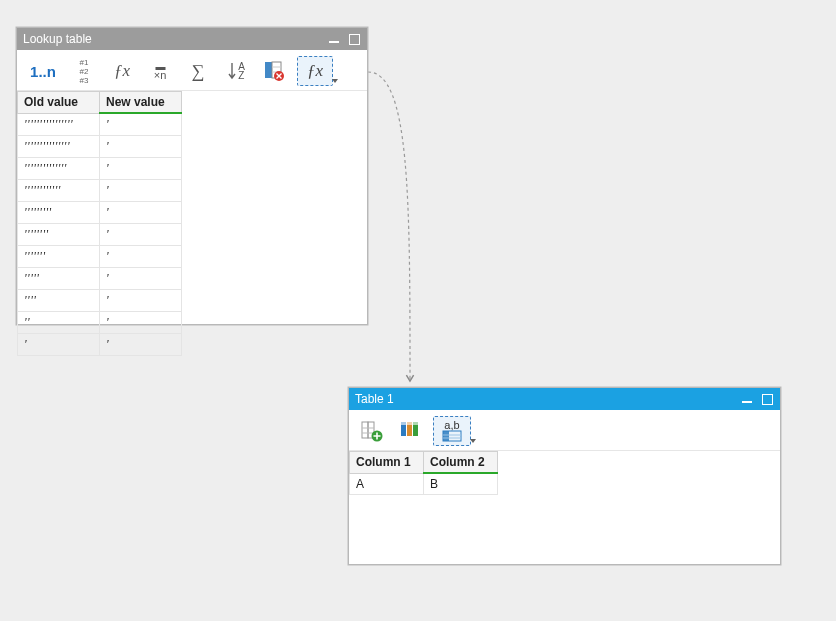  What do you see at coordinates (100, 224) in the screenshot?
I see `lookup-table-grid: Old value New value ''''''''''''''''''''…` at bounding box center [100, 224].